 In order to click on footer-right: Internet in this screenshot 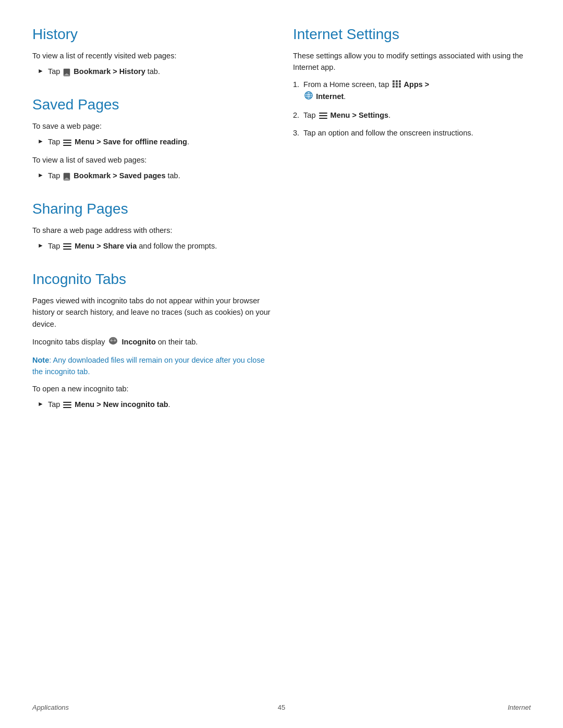, I will do `click(519, 708)`.